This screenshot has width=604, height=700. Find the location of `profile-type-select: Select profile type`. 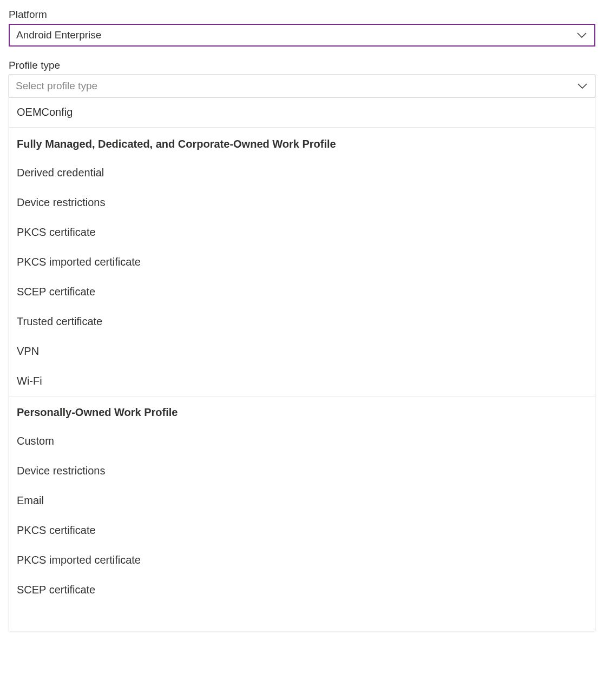

profile-type-select: Select profile type is located at coordinates (302, 86).